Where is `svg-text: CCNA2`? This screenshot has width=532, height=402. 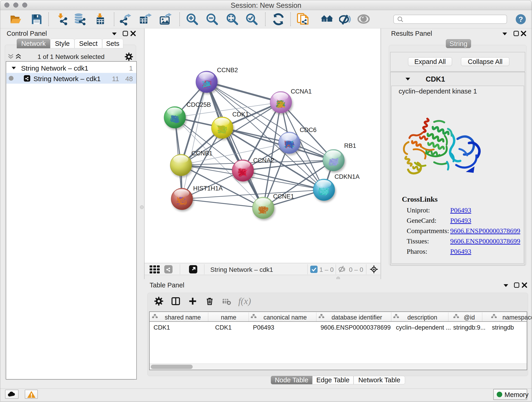
svg-text: CCNA2 is located at coordinates (264, 160).